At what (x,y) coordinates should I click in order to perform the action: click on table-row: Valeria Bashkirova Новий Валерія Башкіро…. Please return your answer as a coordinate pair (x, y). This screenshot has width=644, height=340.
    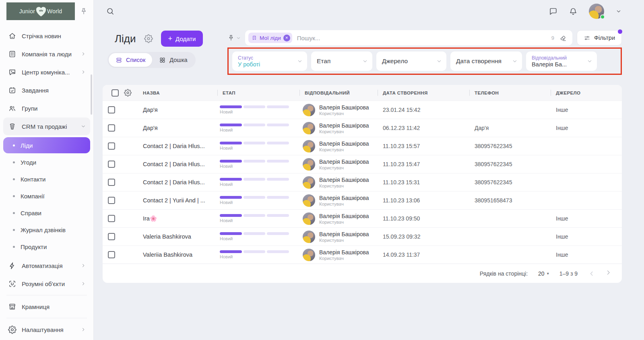
    Looking at the image, I should click on (362, 237).